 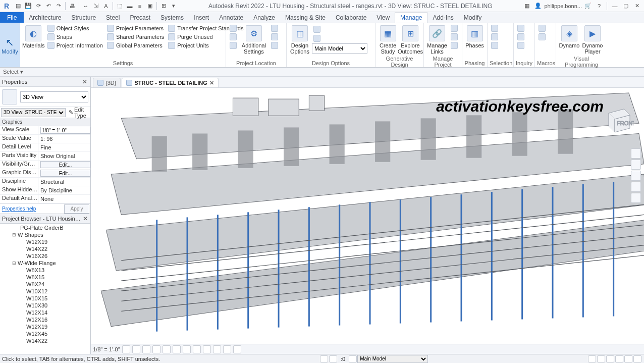 What do you see at coordinates (187, 349) in the screenshot?
I see `vc-cropvis-icon` at bounding box center [187, 349].